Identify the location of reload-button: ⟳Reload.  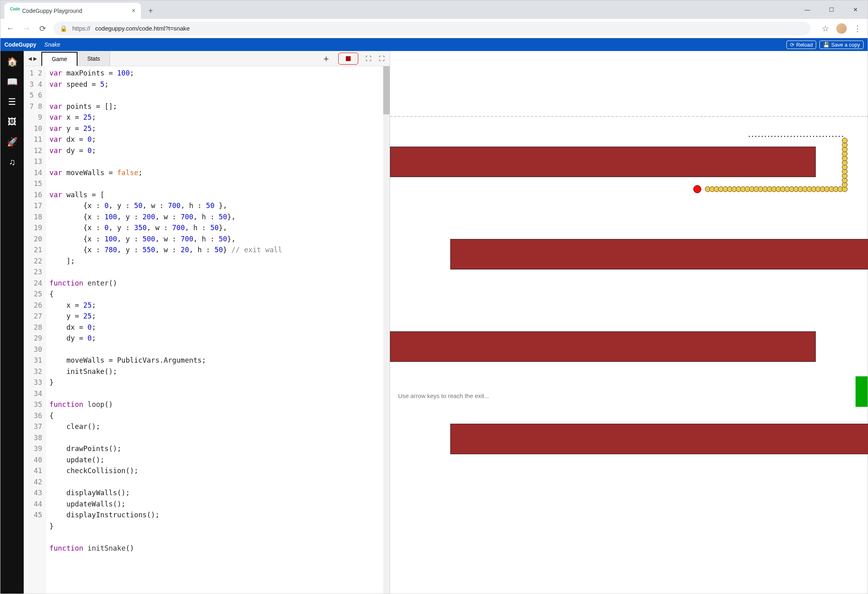
(801, 45).